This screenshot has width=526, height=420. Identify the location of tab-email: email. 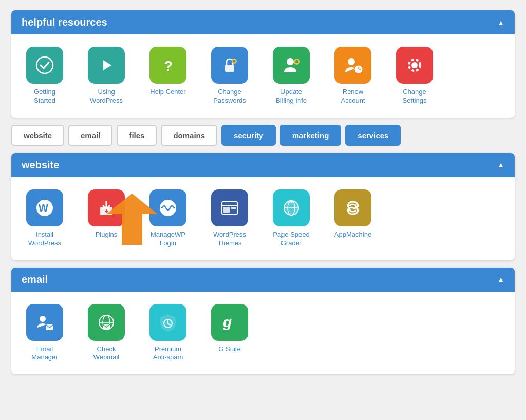
(90, 136).